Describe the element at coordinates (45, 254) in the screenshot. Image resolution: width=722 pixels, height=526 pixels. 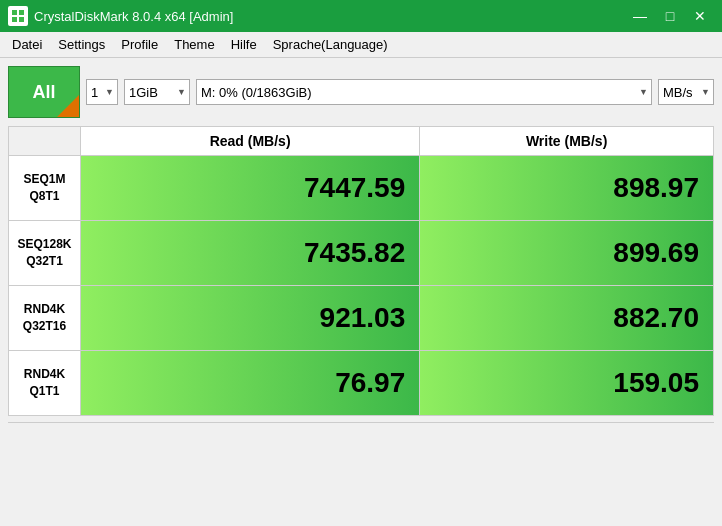
I see `row-label-seq128k-q32t1: SEQ128KQ32T1` at that location.